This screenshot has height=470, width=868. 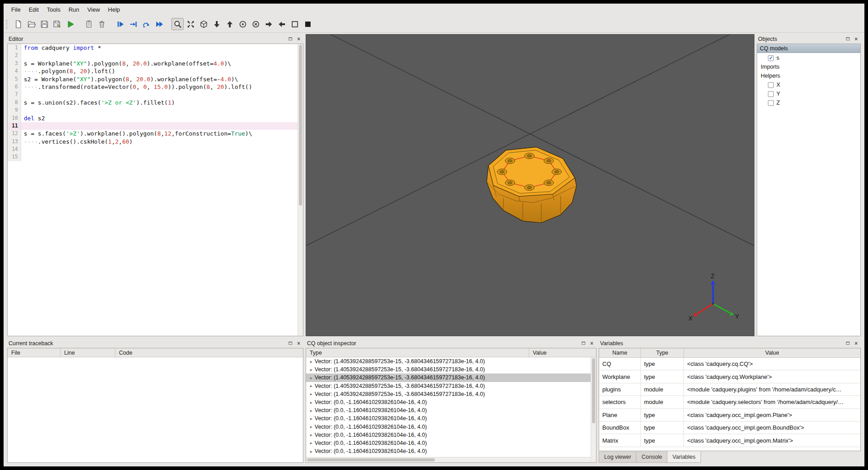 What do you see at coordinates (771, 58) in the screenshot?
I see `checkbox-checked: ✓` at bounding box center [771, 58].